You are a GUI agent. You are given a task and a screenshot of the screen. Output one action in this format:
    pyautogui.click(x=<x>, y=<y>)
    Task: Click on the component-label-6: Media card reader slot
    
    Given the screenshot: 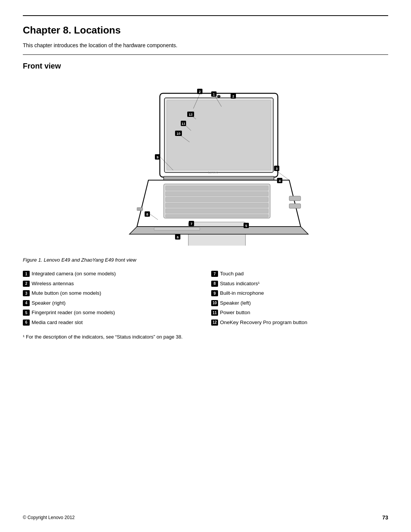 What is the action you would take?
    pyautogui.click(x=57, y=323)
    